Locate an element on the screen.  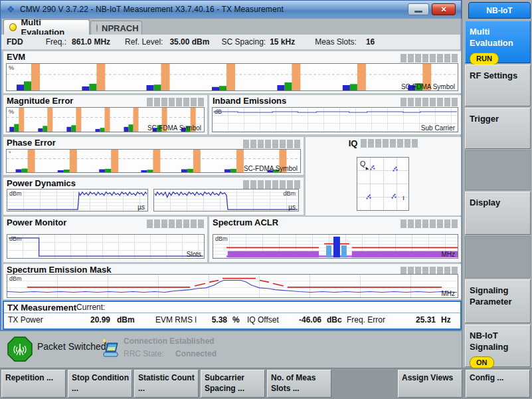
packet-switched-label: Packet Switched: is located at coordinates (73, 346).